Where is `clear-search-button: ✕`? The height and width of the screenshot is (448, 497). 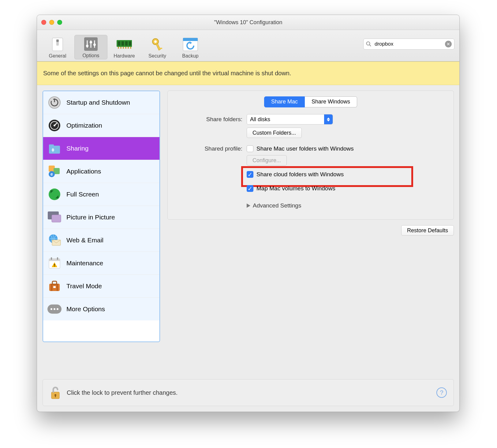
clear-search-button: ✕ is located at coordinates (448, 44).